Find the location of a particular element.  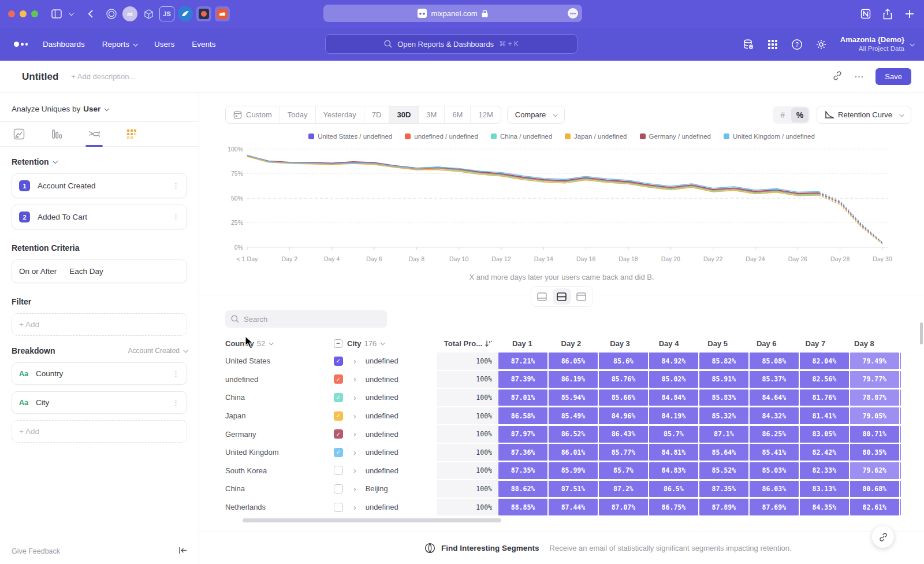

table-row: South Korea›undefined100%87.35%85.99%85.… is located at coordinates (563, 471).